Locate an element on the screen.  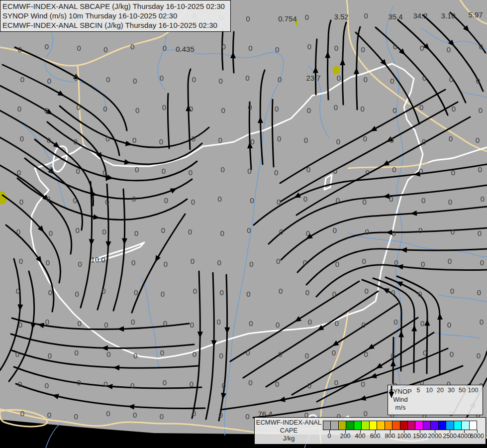
wind-speed-column: 50 is located at coordinates (462, 401).